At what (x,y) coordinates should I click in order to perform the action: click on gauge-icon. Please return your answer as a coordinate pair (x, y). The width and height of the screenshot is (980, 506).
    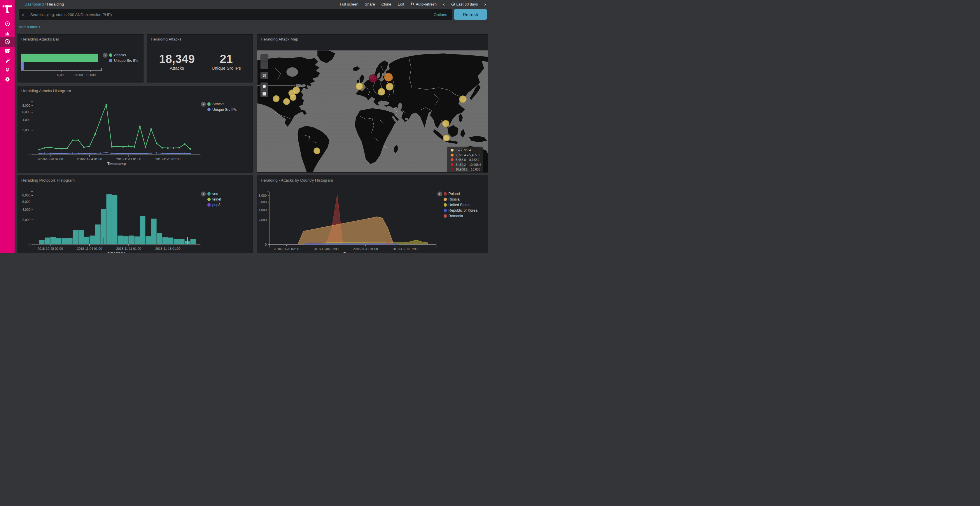
    Looking at the image, I should click on (8, 42).